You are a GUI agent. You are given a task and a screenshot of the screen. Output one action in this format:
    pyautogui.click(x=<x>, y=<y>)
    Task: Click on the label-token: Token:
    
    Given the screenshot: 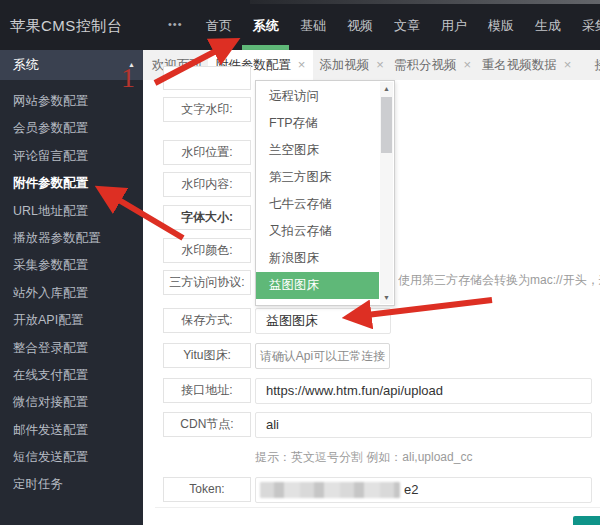 What is the action you would take?
    pyautogui.click(x=207, y=490)
    